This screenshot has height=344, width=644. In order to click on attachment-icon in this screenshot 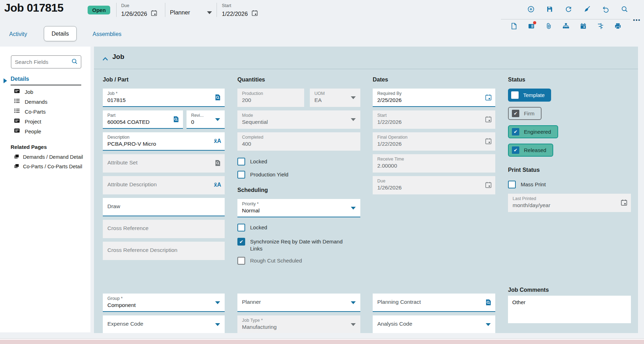, I will do `click(549, 26)`.